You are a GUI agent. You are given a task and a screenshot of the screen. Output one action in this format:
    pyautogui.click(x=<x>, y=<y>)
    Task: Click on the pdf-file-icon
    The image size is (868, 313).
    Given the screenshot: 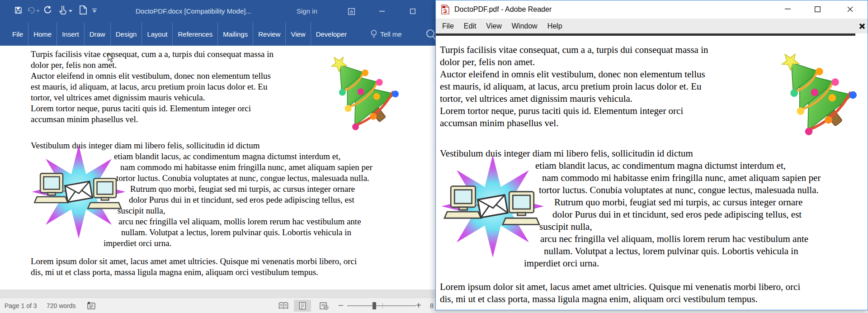 What is the action you would take?
    pyautogui.click(x=445, y=9)
    